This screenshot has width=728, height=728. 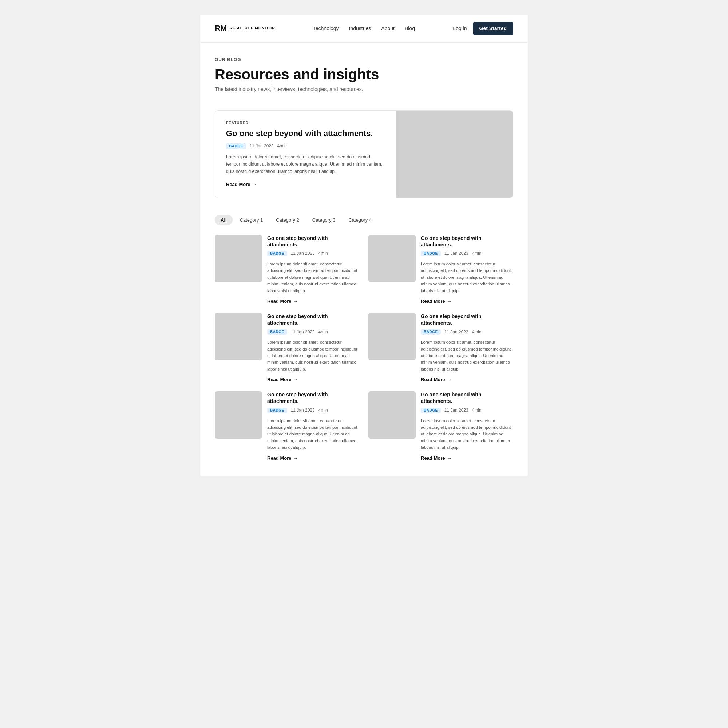 I want to click on featured-meta: BADGE 11 Jan 2023 4min, so click(x=306, y=146).